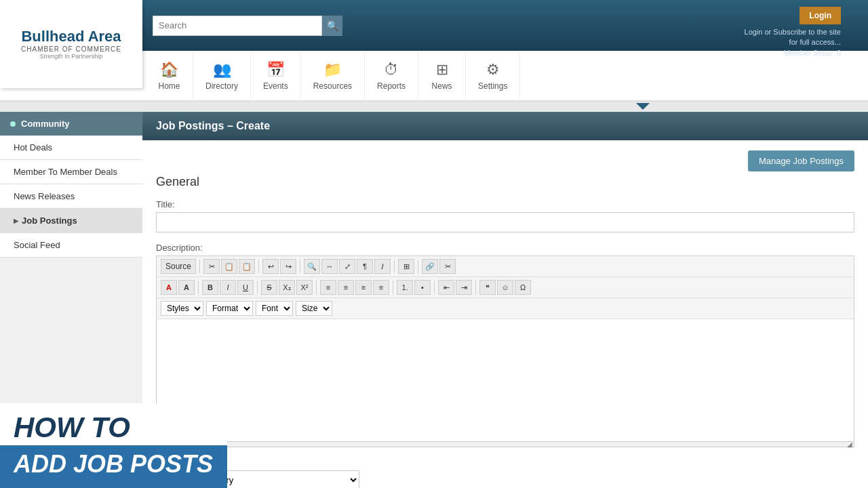  What do you see at coordinates (332, 26) in the screenshot?
I see `search-button: 🔍` at bounding box center [332, 26].